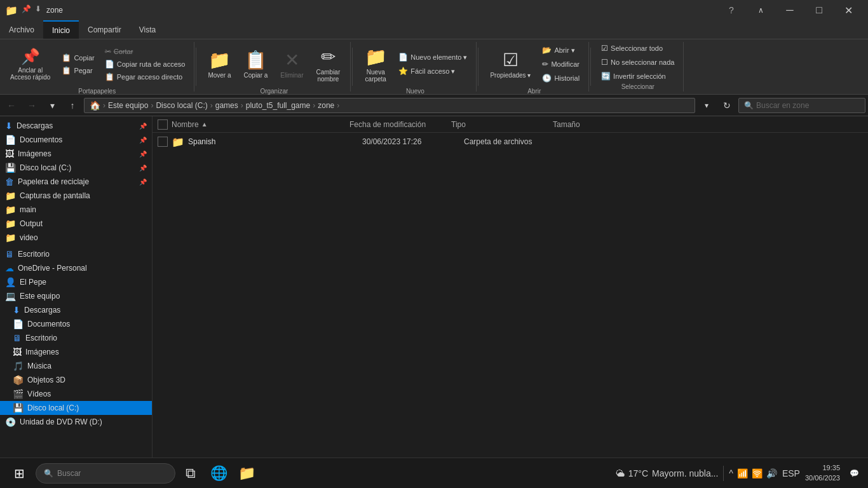  What do you see at coordinates (76, 154) in the screenshot?
I see `sidebar-item-imagenes: 🖼 Imágenes 📌` at bounding box center [76, 154].